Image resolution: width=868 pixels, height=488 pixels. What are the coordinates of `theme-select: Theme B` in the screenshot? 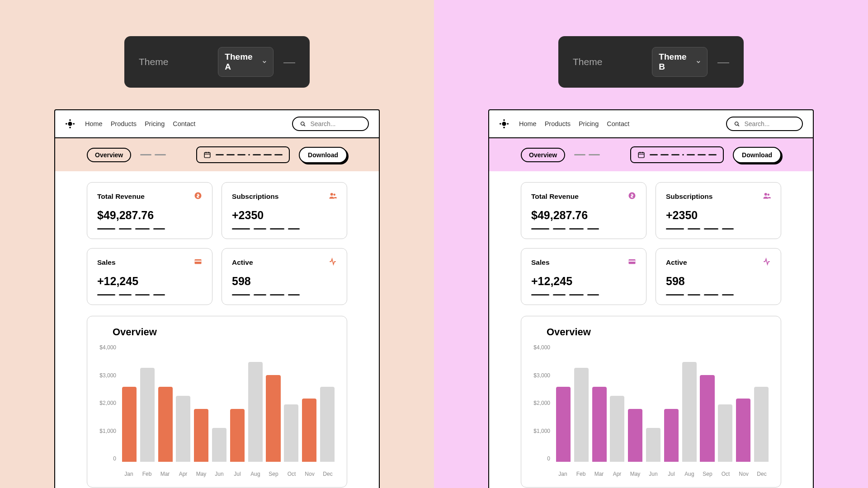 It's located at (680, 62).